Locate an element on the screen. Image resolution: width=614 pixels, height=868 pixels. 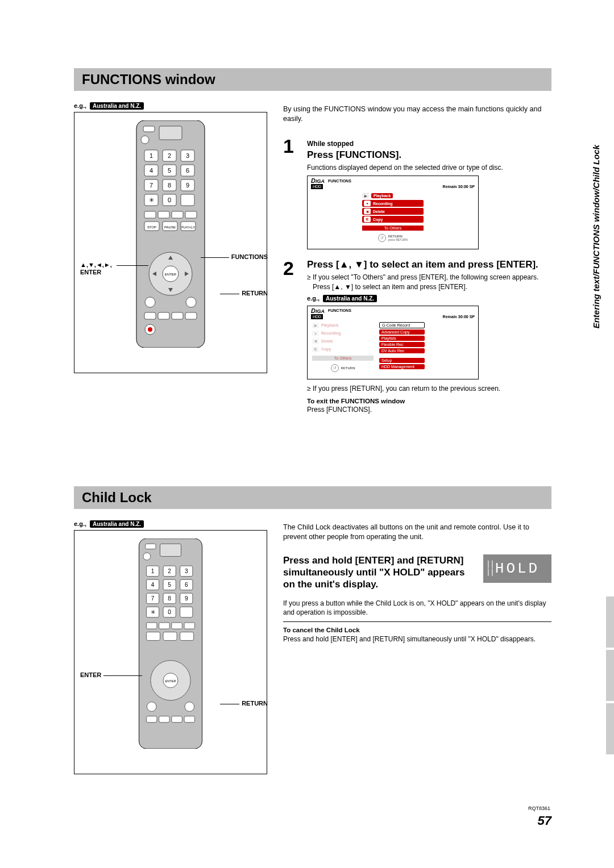
opt-flexrec: Flexible Rec is located at coordinates (402, 344).